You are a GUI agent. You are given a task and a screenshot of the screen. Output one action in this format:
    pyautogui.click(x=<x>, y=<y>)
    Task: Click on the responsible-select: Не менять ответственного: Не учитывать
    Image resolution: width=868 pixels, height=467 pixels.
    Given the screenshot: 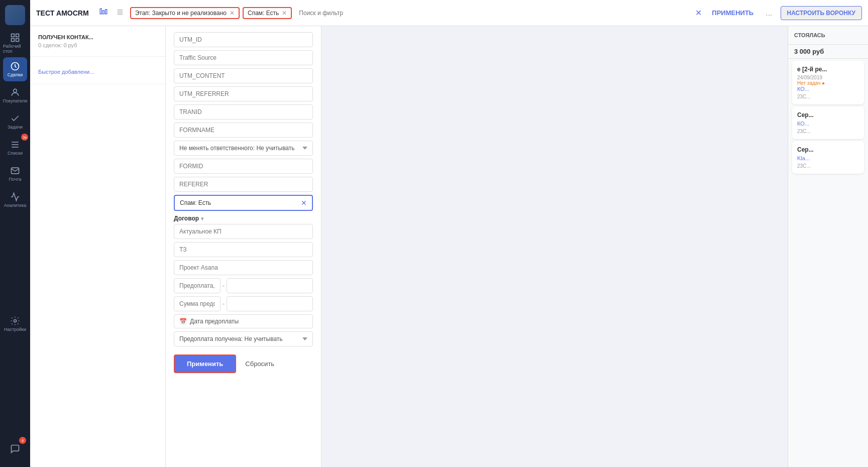 What is the action you would take?
    pyautogui.click(x=243, y=148)
    